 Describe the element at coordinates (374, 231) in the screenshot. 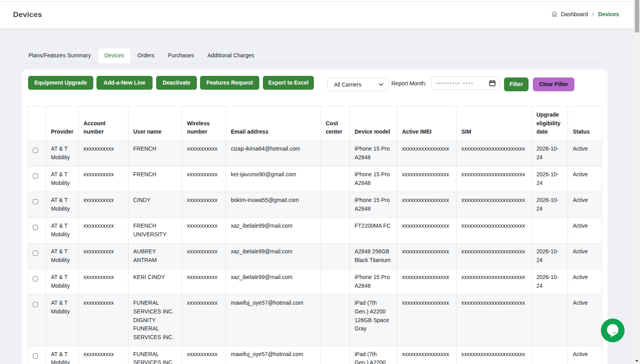

I see `cell-device-model: FT2200MA FC` at that location.